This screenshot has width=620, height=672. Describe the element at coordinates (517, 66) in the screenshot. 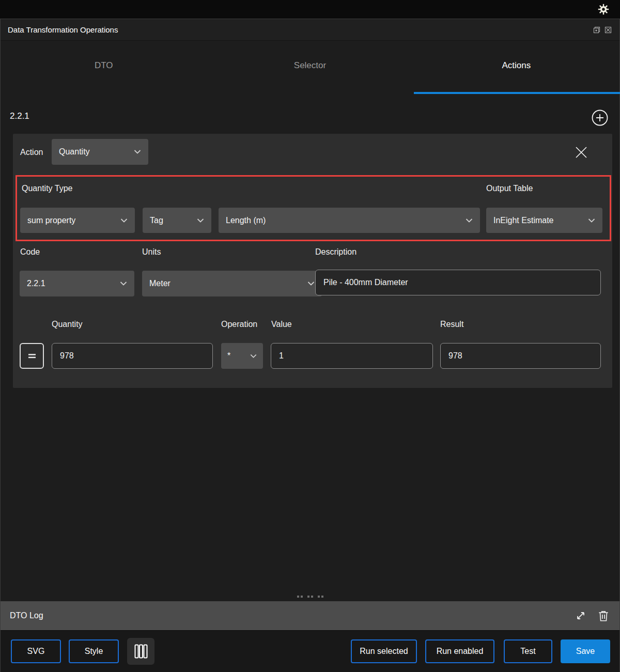

I see `tab-actions: Actions` at that location.